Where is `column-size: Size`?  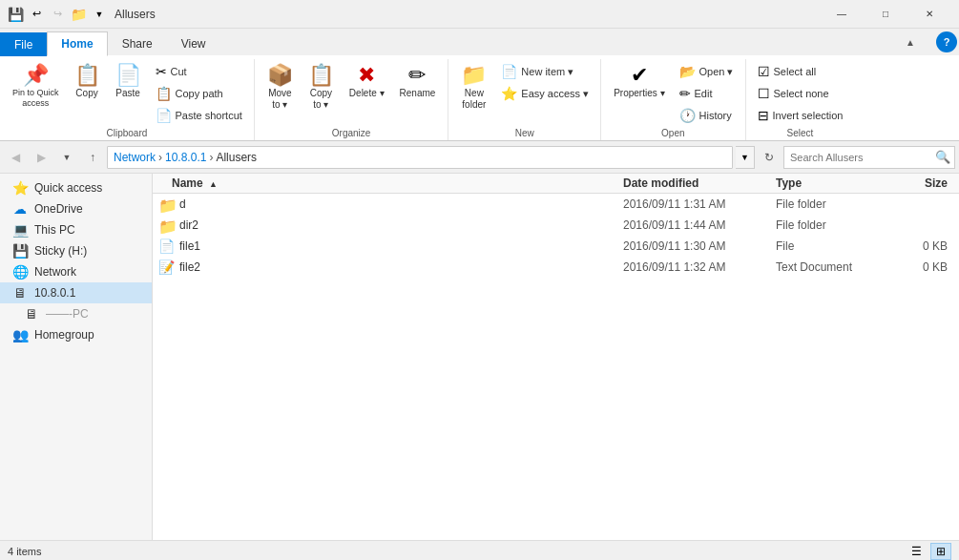
column-size: Size is located at coordinates (921, 183).